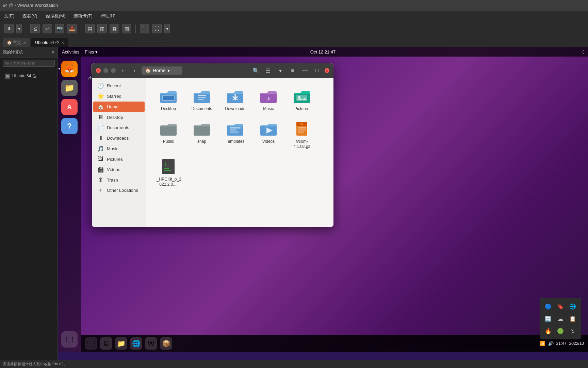 The width and height of the screenshot is (588, 368). What do you see at coordinates (119, 180) in the screenshot?
I see `sidebar-item-trash: 🗑 Trash` at bounding box center [119, 180].